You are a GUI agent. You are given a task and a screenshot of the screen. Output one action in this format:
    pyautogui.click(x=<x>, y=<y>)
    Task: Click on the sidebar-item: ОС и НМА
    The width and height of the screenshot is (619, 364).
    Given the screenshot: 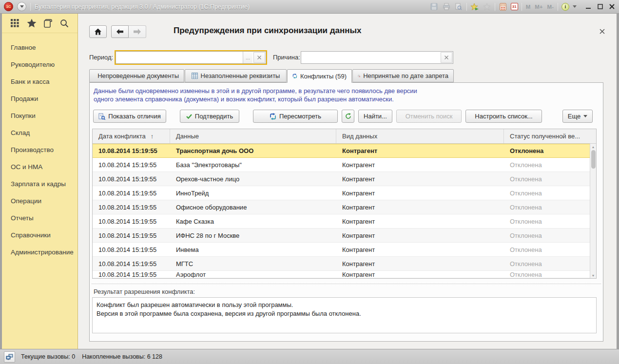 What is the action you would take?
    pyautogui.click(x=40, y=167)
    